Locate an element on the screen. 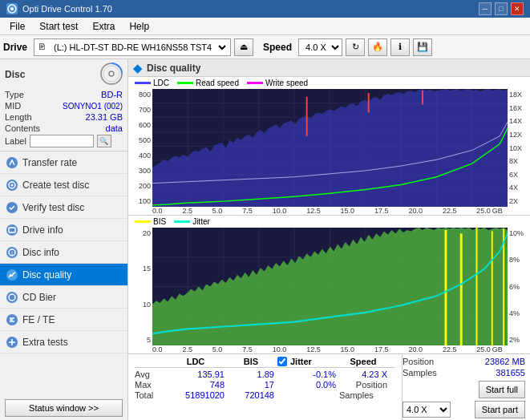  nav-drive-info: Drive info is located at coordinates (64, 230).